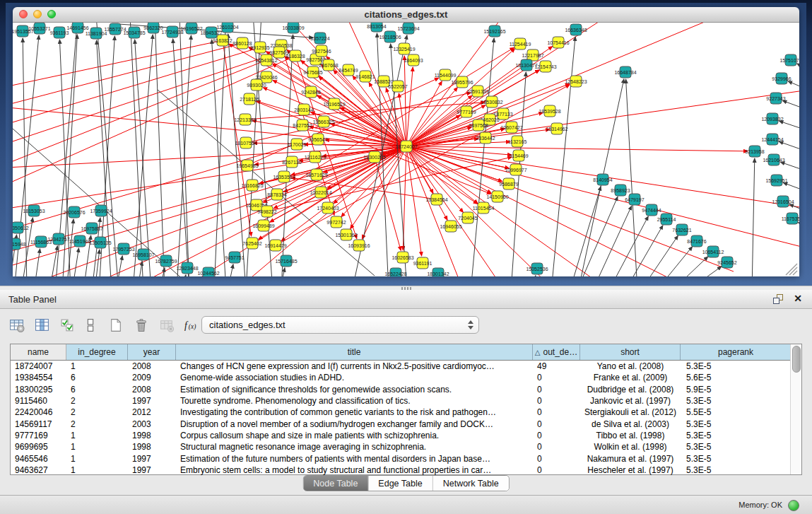  I want to click on close-panel-button: ✕, so click(798, 298).